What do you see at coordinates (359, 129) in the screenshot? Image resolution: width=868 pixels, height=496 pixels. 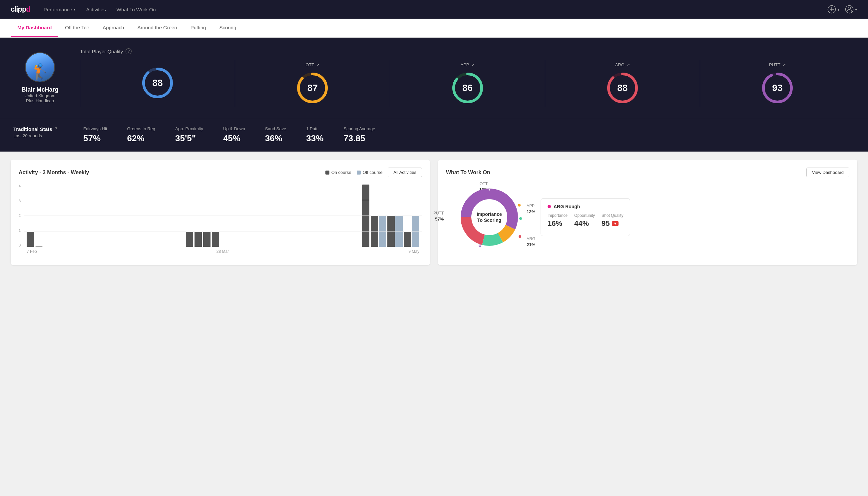 I see `stat-scoring-label: Scoring Average` at bounding box center [359, 129].